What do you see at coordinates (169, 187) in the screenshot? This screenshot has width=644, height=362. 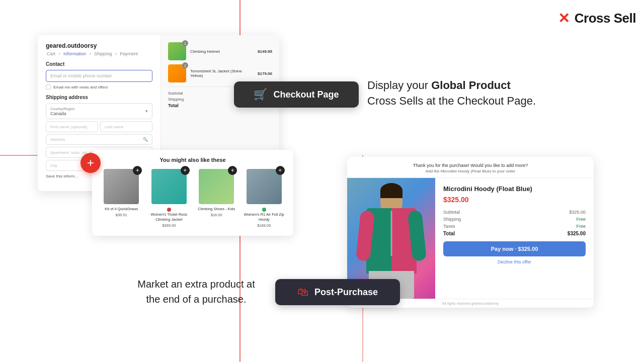 I see `product-2-img-wrap: +` at bounding box center [169, 187].